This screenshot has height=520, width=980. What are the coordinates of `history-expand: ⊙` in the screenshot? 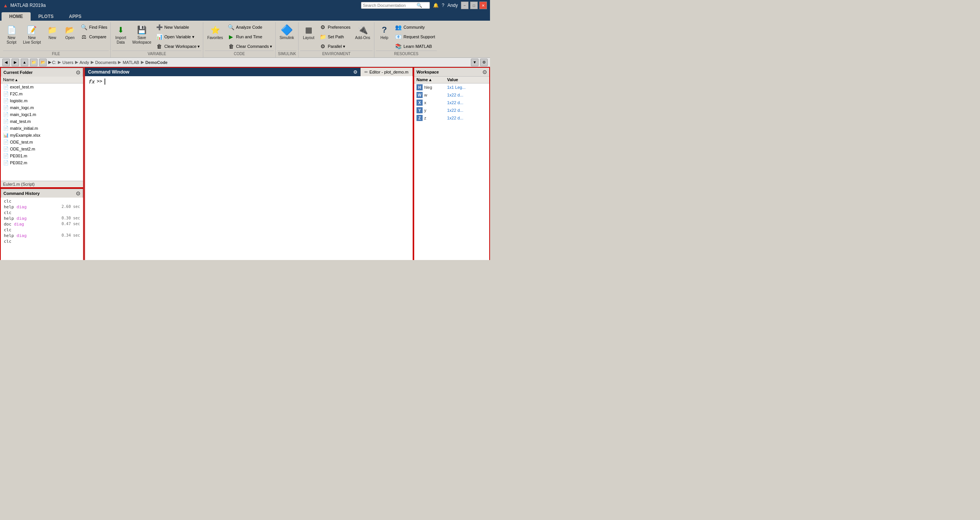 It's located at (78, 193).